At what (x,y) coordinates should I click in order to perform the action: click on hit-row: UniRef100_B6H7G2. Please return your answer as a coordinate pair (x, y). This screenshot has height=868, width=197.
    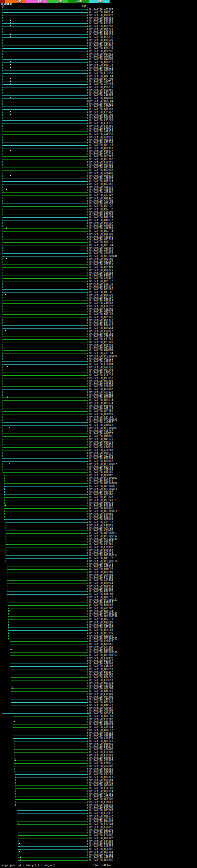
    Looking at the image, I should click on (98, 398).